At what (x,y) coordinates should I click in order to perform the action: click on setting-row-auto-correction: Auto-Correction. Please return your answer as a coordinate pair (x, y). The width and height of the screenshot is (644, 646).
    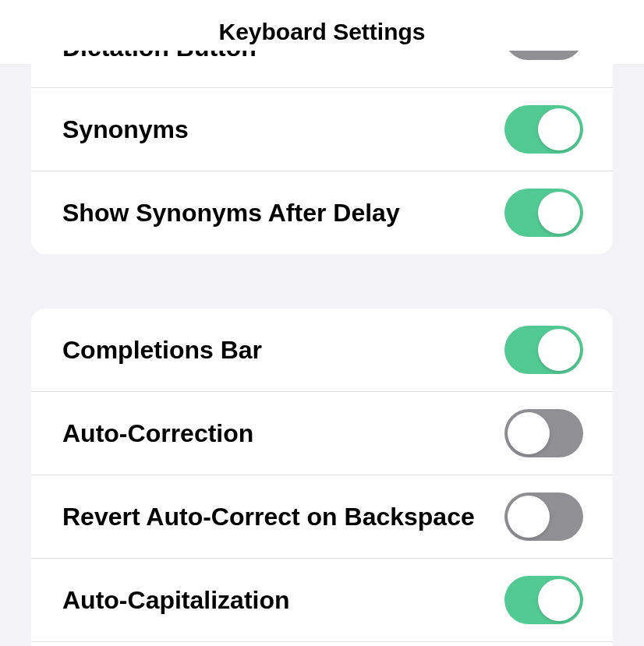
    Looking at the image, I should click on (322, 433).